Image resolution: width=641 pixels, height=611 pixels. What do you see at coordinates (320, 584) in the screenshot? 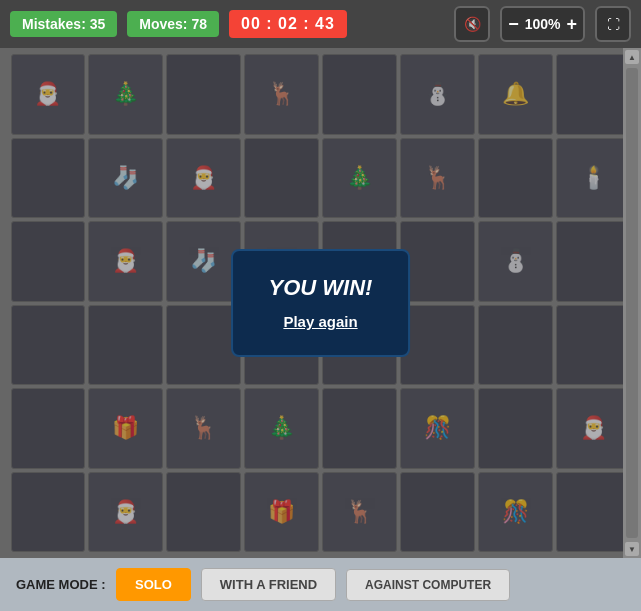
I see `game-mode-row: GAME MODE : SOLO WITH A FRIEND AGAINST C…` at bounding box center [320, 584].